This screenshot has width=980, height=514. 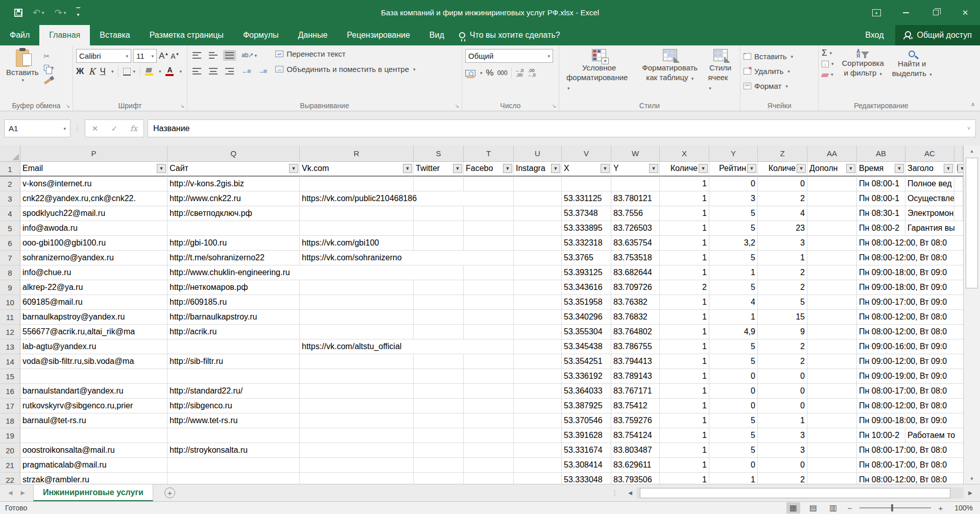 I want to click on cell: 83.75412, so click(x=635, y=406).